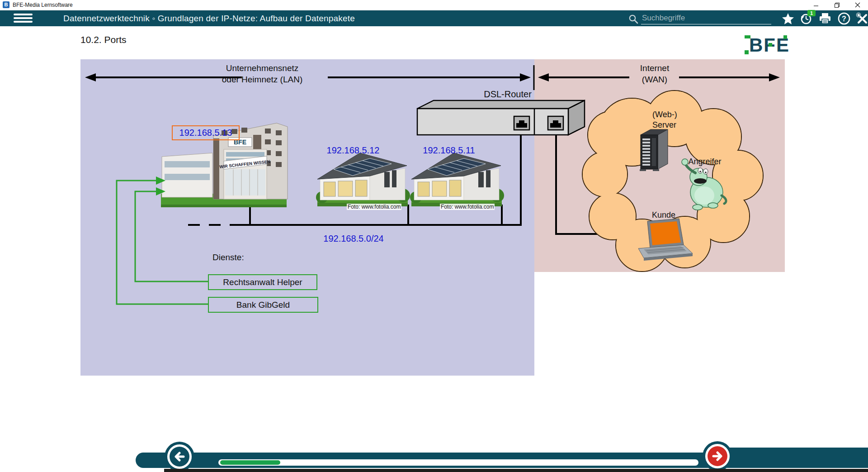 The width and height of the screenshot is (868, 472). I want to click on progress-fill, so click(250, 462).